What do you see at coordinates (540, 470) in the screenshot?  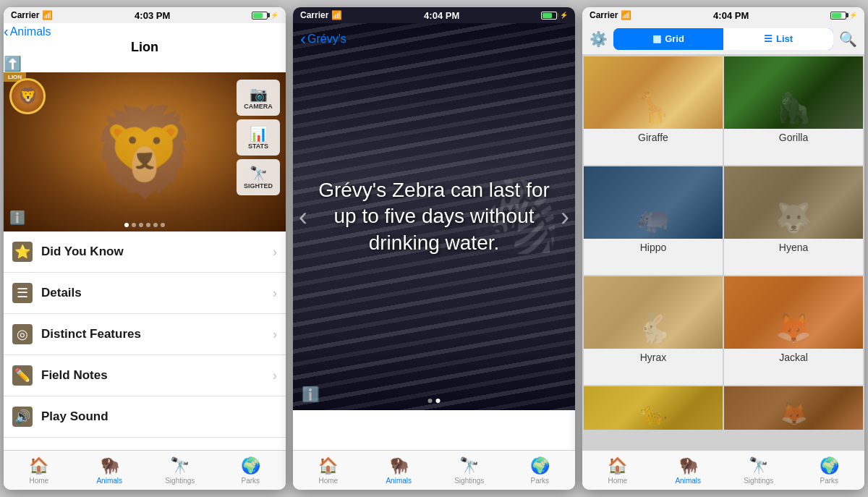 I see `tab-parks-2: 🌍 Parks` at bounding box center [540, 470].